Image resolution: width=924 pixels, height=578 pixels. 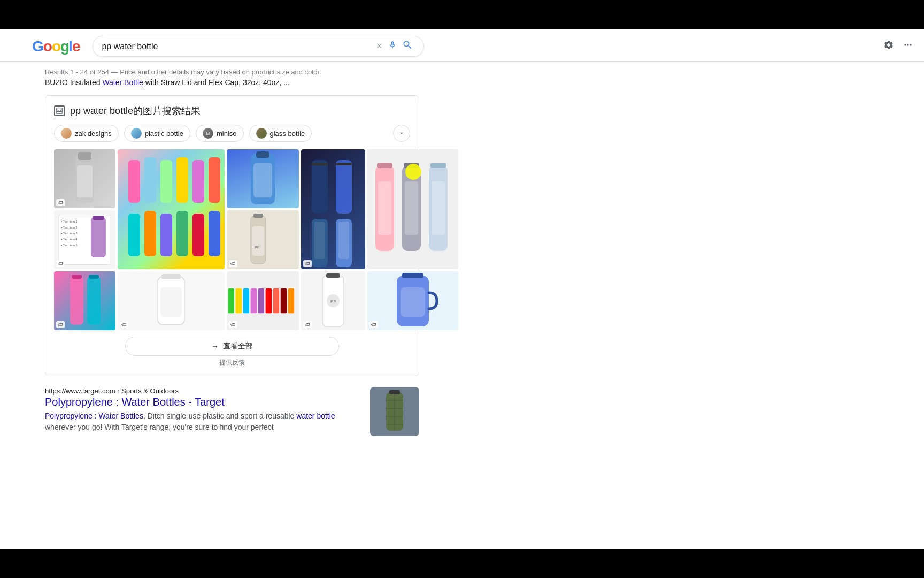 What do you see at coordinates (94, 416) in the screenshot?
I see `snippet-polypropylene-link: Polypropylene : Water Bottles` at bounding box center [94, 416].